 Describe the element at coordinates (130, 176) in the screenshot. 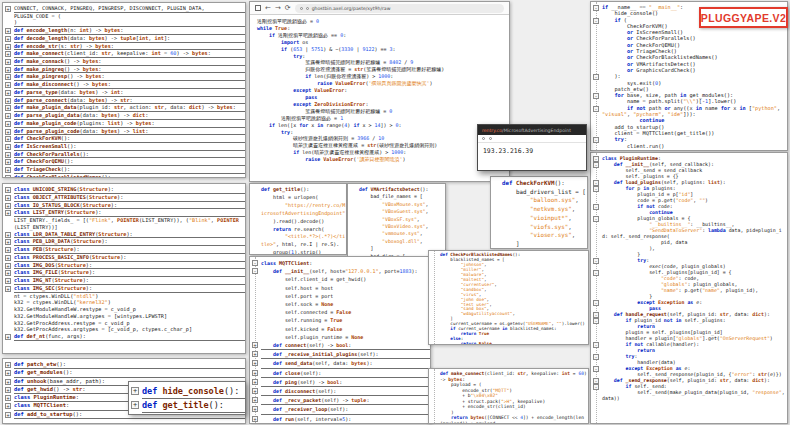

I see `code-line: +def CheckForBlacklistedNames():` at that location.